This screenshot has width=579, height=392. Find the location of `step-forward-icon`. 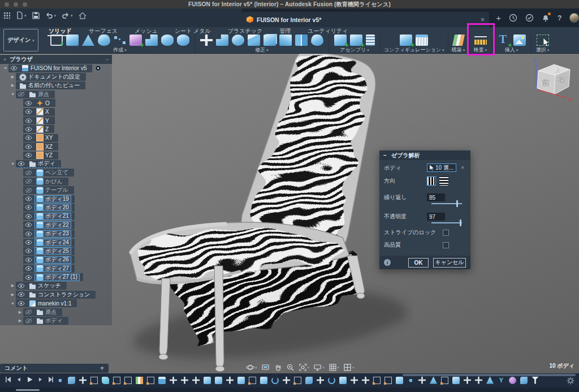

step-forward-icon is located at coordinates (40, 380).